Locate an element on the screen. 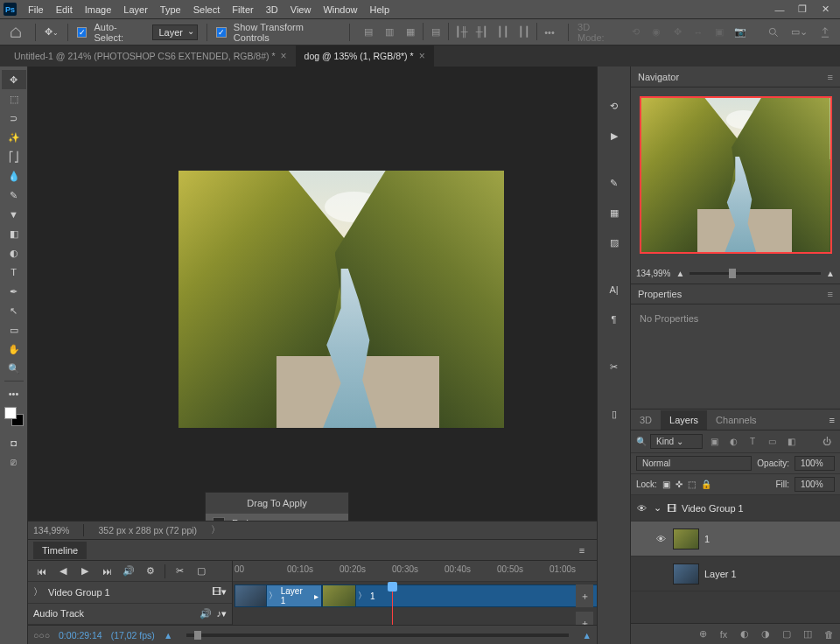 The image size is (840, 644). align-left-icon: ▤ is located at coordinates (368, 32).